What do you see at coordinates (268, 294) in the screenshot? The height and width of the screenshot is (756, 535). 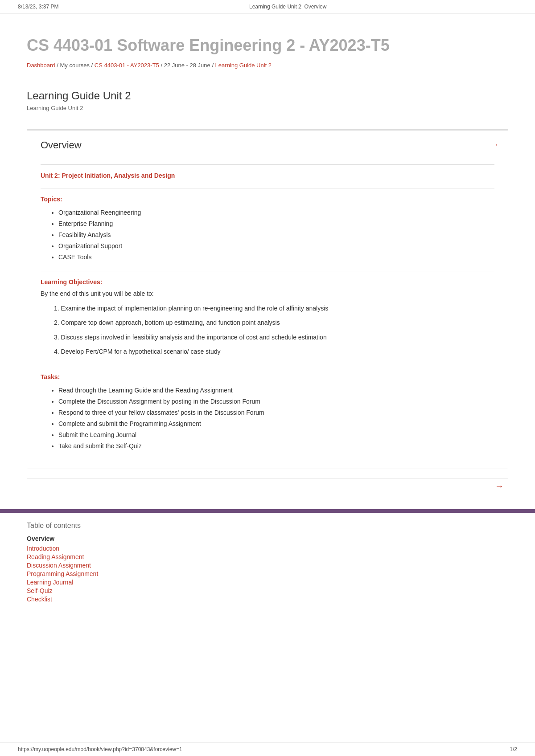 I see `objectives-intro: By the end of this unit you will be able…` at bounding box center [268, 294].